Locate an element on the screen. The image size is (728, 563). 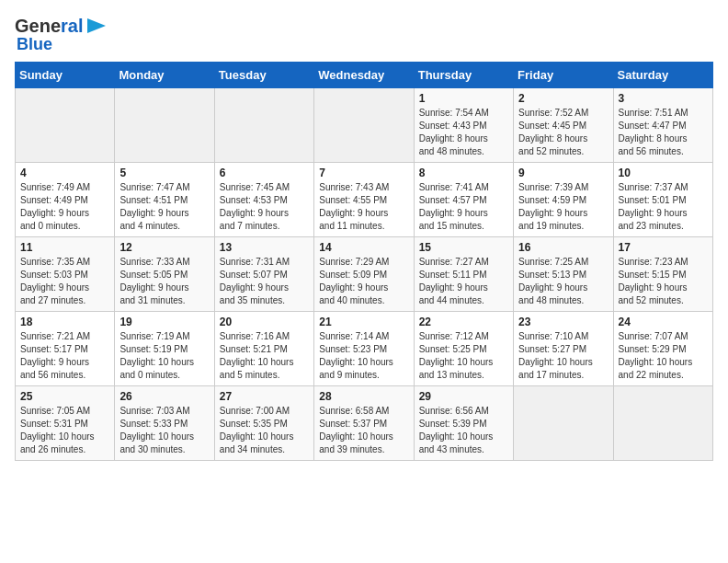
day-info: Sunrise: 7:35 AM Sunset: 5:03 PM Dayligh… is located at coordinates (64, 282).